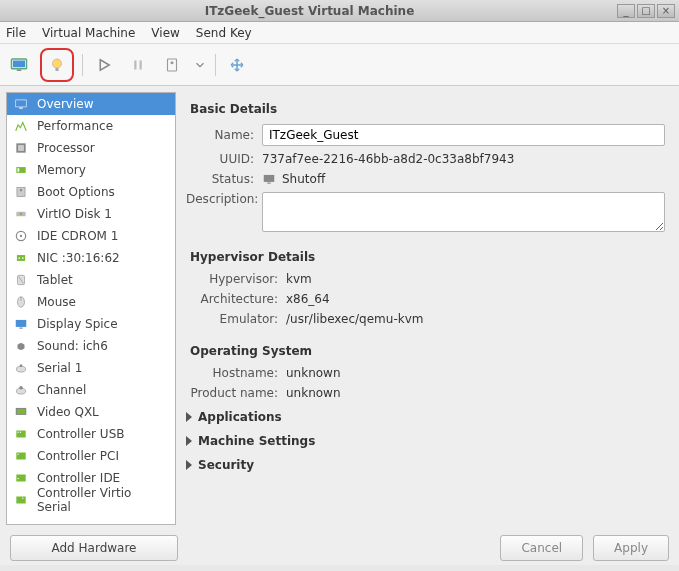 The image size is (679, 571). I want to click on basic-details-heading: Basic Details, so click(428, 109).